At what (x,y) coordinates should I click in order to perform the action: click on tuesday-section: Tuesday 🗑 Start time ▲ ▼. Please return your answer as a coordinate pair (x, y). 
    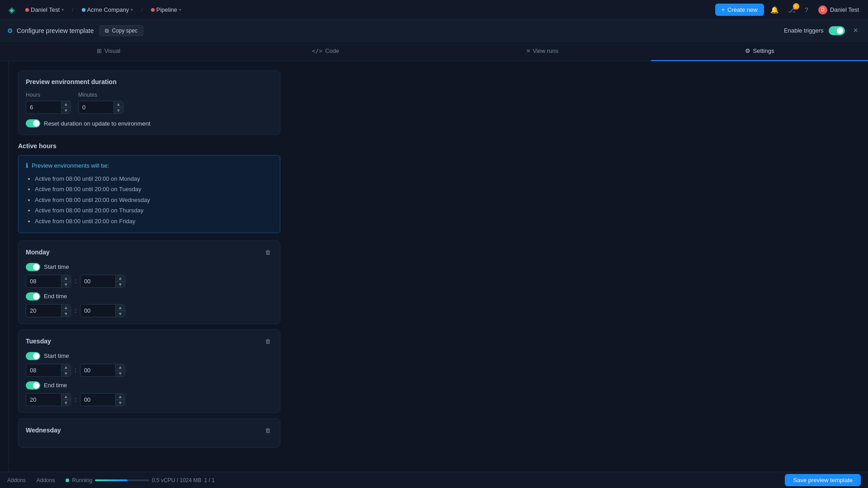
    Looking at the image, I should click on (149, 371).